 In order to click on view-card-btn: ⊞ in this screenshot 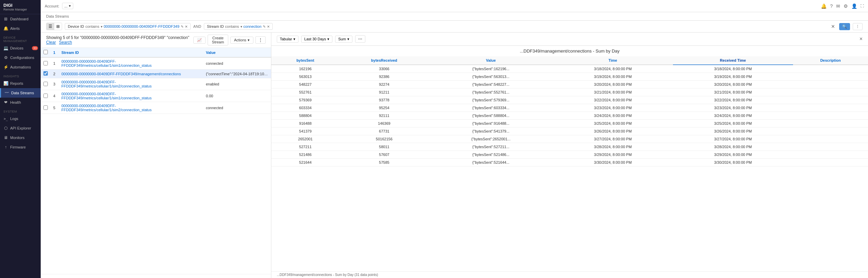, I will do `click(58, 26)`.